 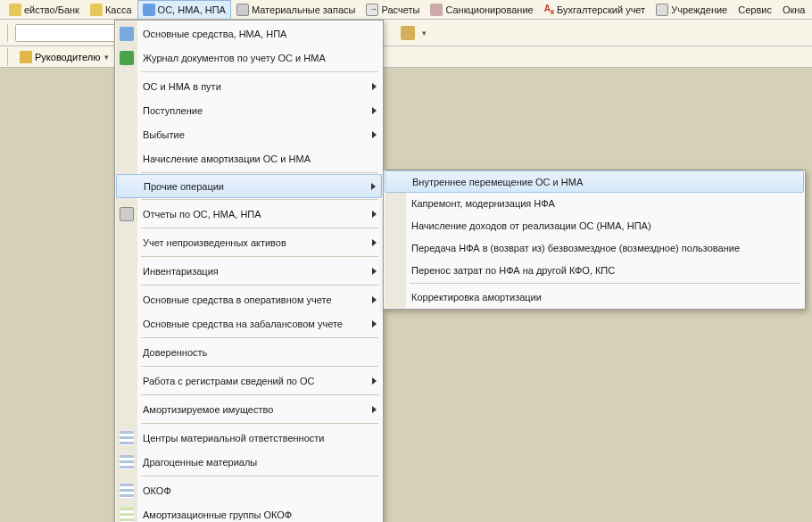 What do you see at coordinates (532, 226) in the screenshot?
I see `menu-item-label: Начисление доходов от реализации ОС (НМА…` at bounding box center [532, 226].